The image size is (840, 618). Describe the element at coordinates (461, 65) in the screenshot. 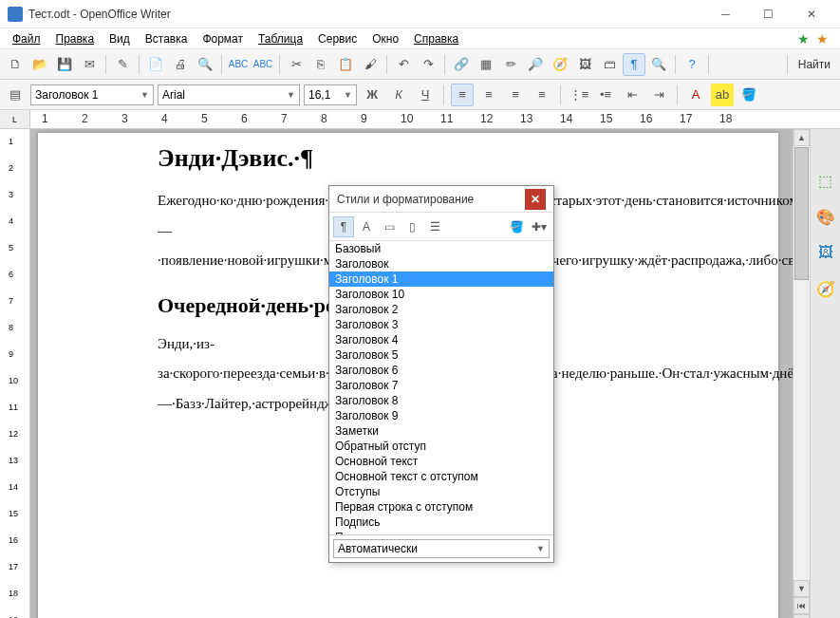

I see `hyperlink-icon: 🔗` at that location.